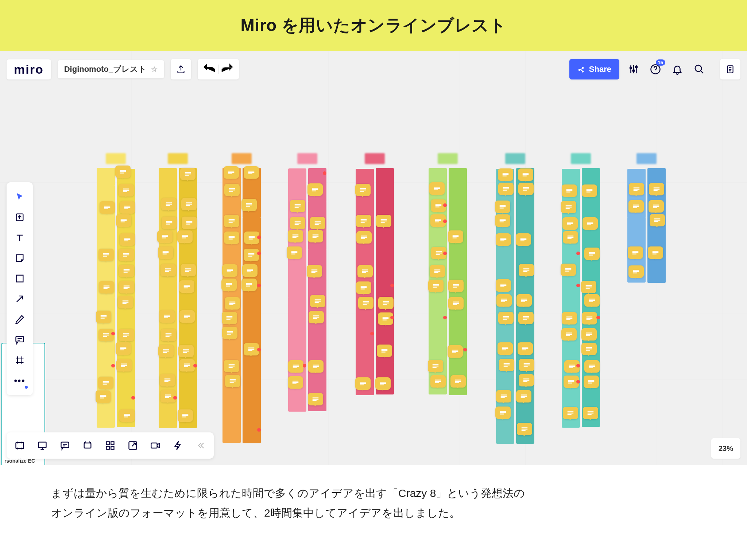 This screenshot has height=560, width=747. I want to click on comments-icon, so click(65, 446).